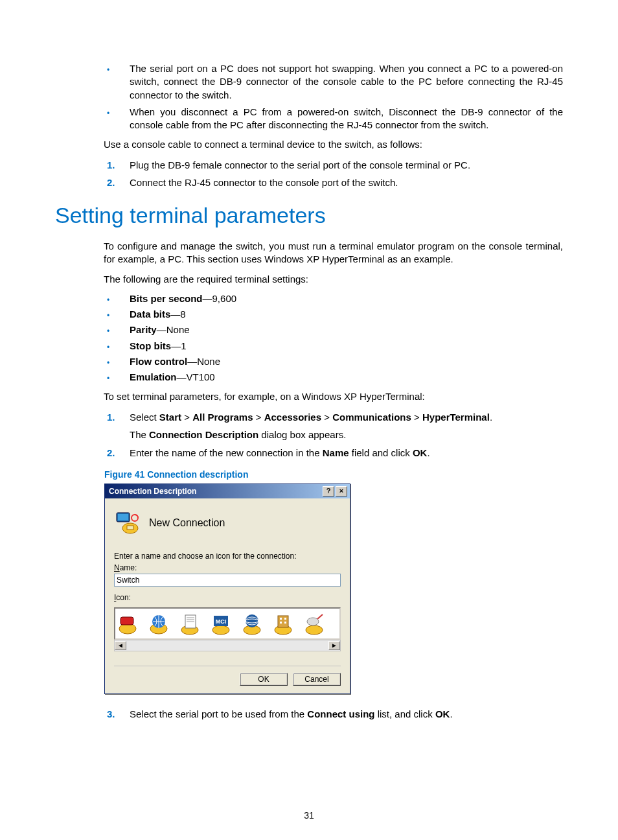  I want to click on name-input, so click(227, 580).